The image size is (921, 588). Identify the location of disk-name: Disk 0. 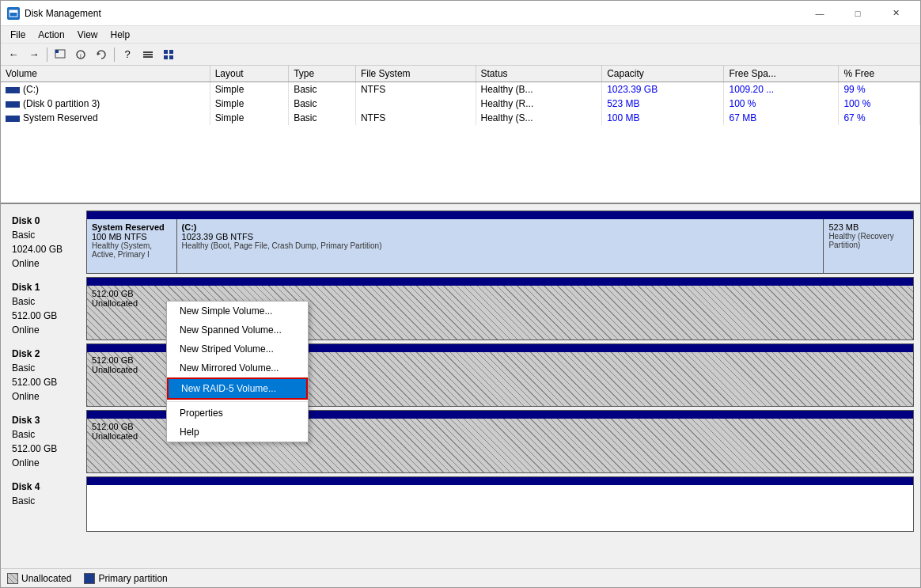
(47, 221).